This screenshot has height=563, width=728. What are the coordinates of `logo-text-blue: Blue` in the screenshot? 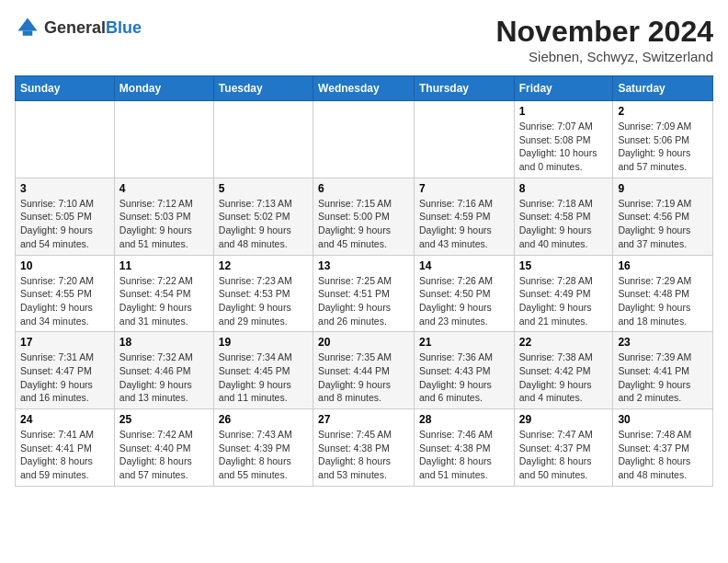 It's located at (123, 28).